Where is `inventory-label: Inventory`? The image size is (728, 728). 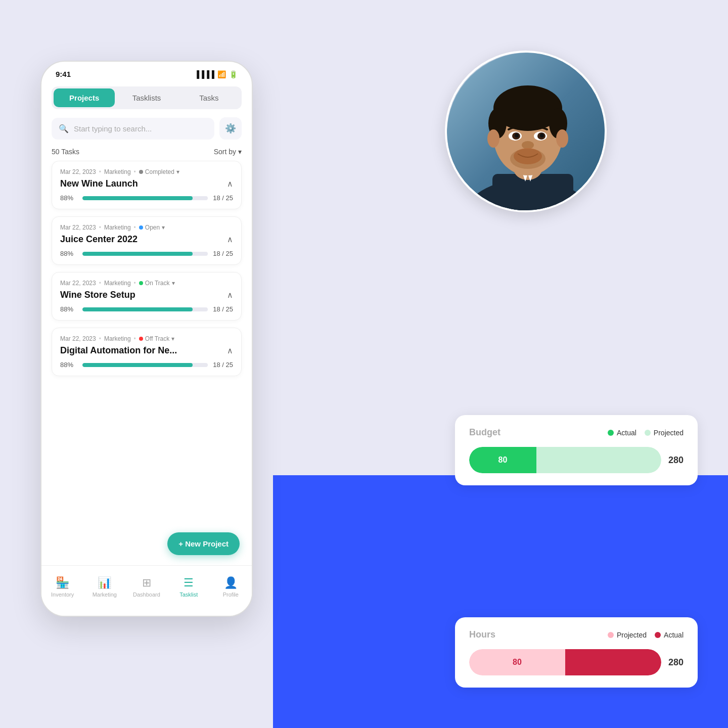 inventory-label: Inventory is located at coordinates (63, 595).